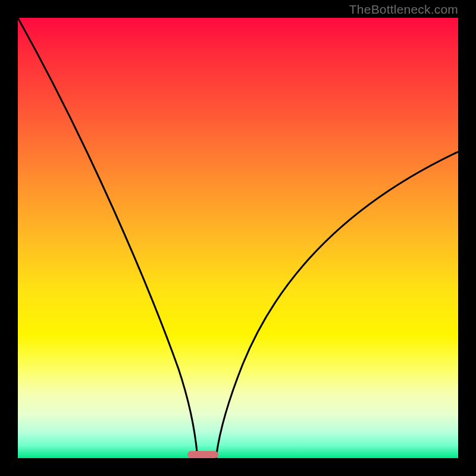 This screenshot has width=476, height=476. Describe the element at coordinates (203, 455) in the screenshot. I see `optimum-marker-pill` at that location.